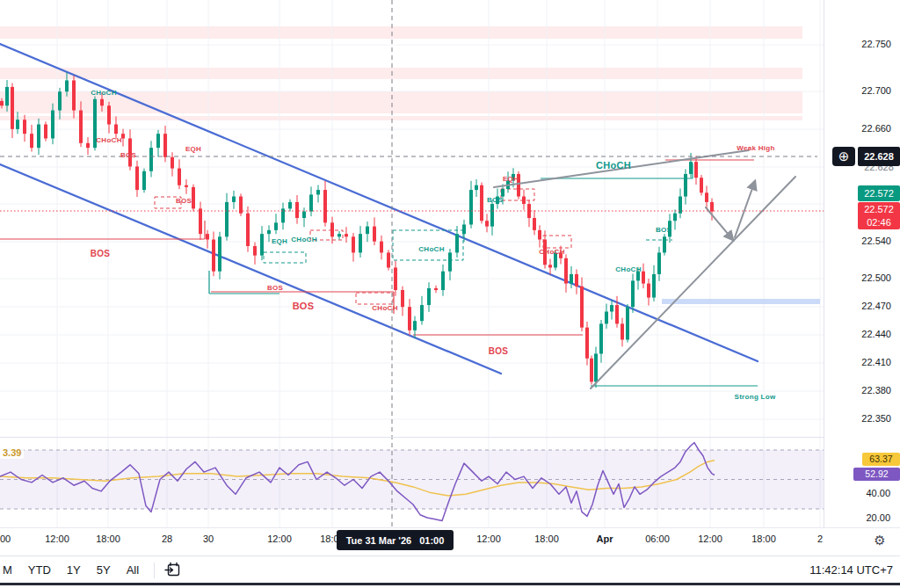 This screenshot has width=900, height=588. Describe the element at coordinates (450, 527) in the screenshot. I see `time-axis-separator` at that location.